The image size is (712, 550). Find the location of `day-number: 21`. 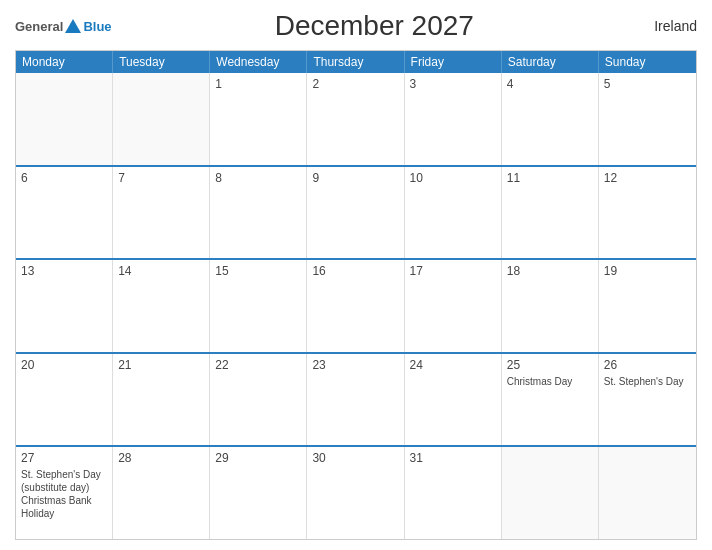

day-number: 21 is located at coordinates (161, 365).